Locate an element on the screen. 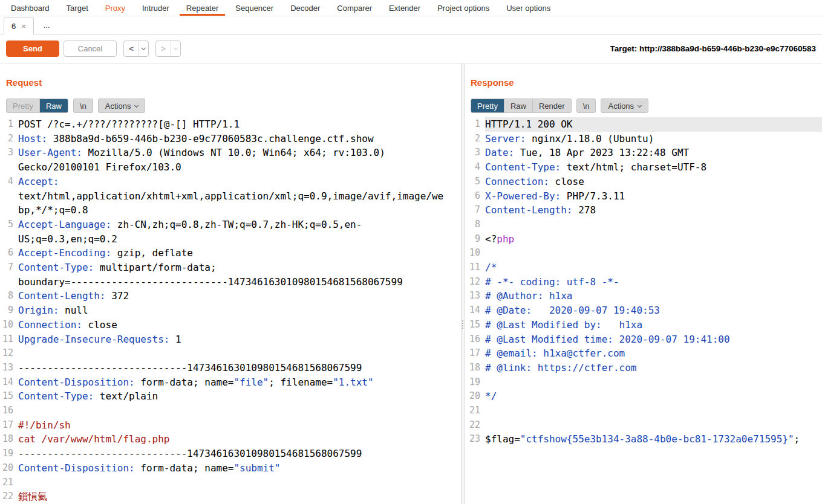 This screenshot has width=822, height=504. back-dropdown-button is located at coordinates (143, 48).